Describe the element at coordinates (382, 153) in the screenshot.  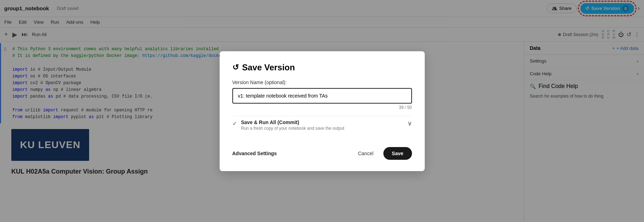
I see `modal-actions: Cancel Save` at that location.